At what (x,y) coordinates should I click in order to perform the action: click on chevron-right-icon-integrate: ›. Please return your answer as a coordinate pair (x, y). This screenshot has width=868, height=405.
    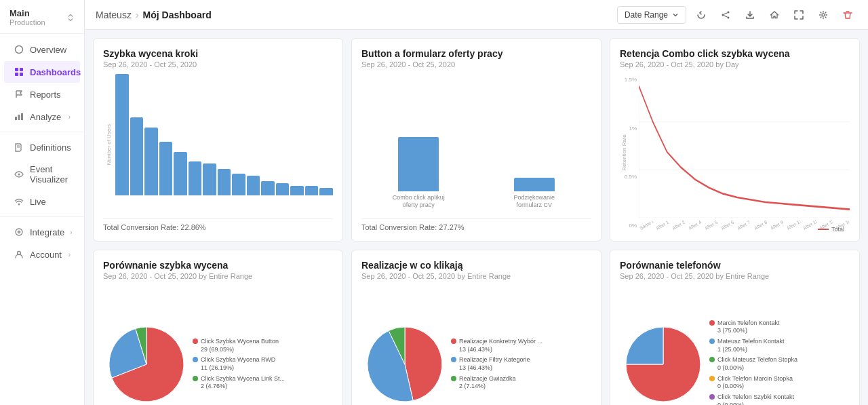
    Looking at the image, I should click on (71, 232).